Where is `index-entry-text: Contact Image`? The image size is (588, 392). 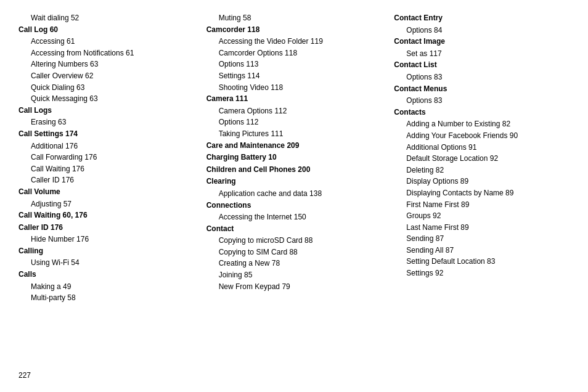
index-entry-text: Contact Image is located at coordinates (419, 41).